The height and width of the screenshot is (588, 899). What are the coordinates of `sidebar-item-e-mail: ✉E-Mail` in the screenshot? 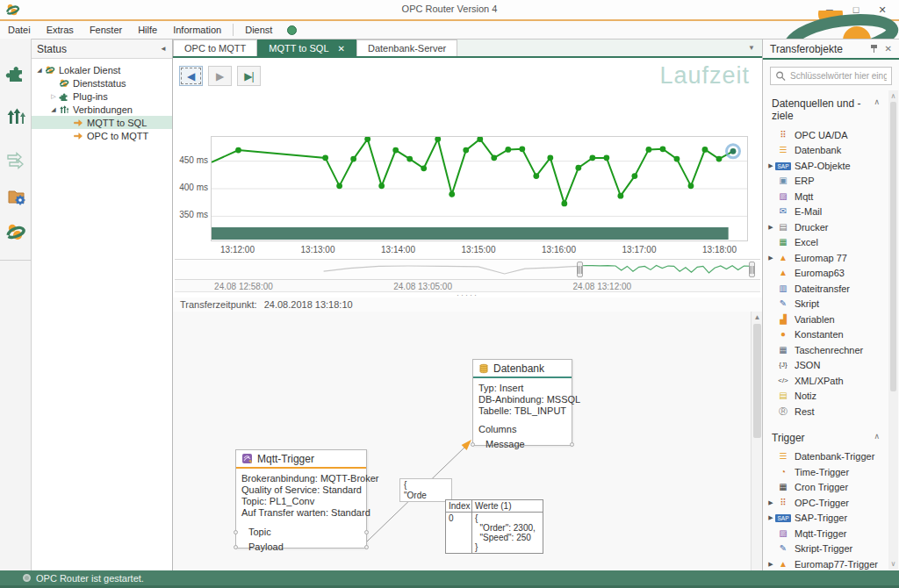 It's located at (831, 212).